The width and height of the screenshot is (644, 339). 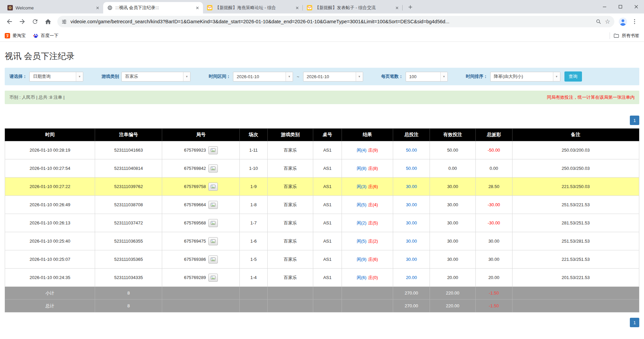 What do you see at coordinates (253, 8) in the screenshot?
I see `tab-forum-1: 【新提醒】海燕策略论坛 - 综合` at bounding box center [253, 8].